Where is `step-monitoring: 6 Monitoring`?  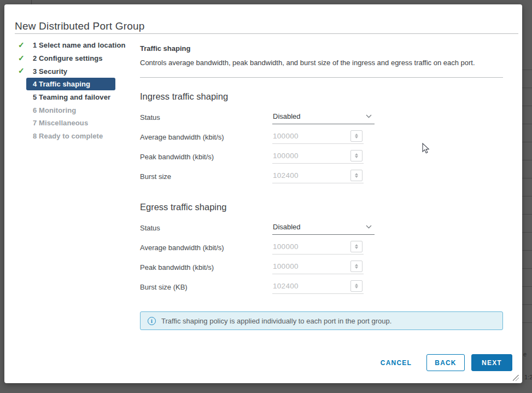 step-monitoring: 6 Monitoring is located at coordinates (76, 110).